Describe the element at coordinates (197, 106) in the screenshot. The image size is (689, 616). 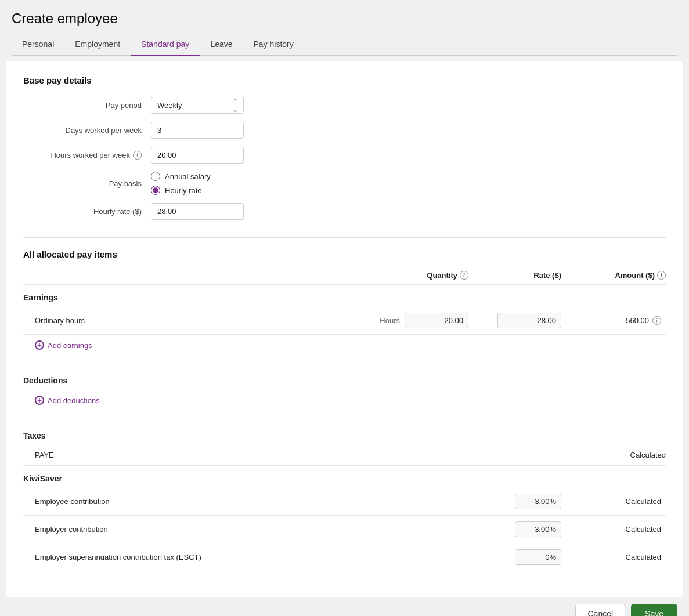
I see `pay-period-select-wrapper: Weekly Fortnightly Monthly Four-weekly ⌃…` at that location.